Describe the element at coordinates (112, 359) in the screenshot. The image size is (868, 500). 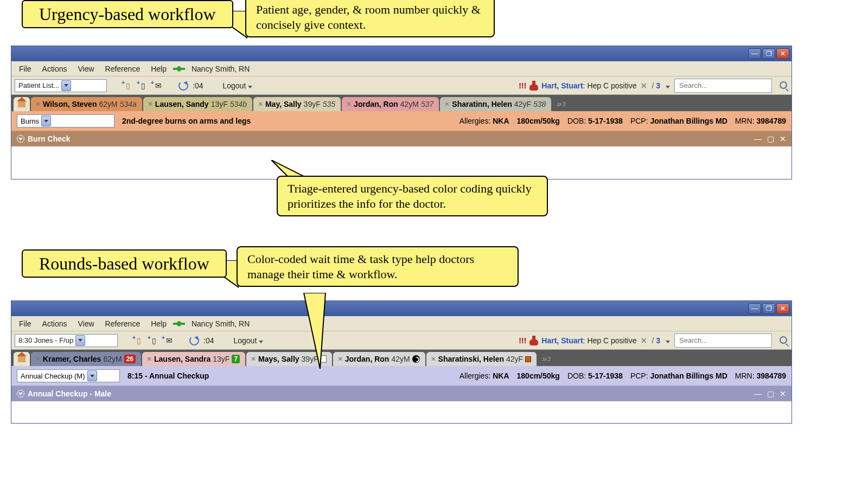
I see `tab-meta: 62yM` at that location.